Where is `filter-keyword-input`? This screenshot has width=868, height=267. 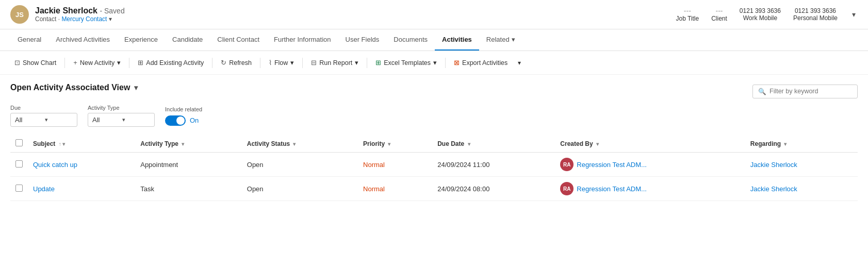 filter-keyword-input is located at coordinates (811, 91).